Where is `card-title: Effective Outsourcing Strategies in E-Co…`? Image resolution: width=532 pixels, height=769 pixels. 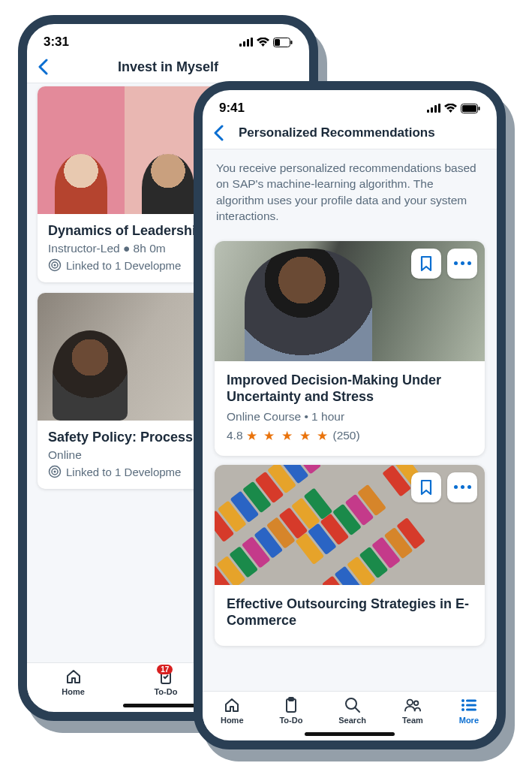 card-title: Effective Outsourcing Strategies in E-Co… is located at coordinates (350, 613).